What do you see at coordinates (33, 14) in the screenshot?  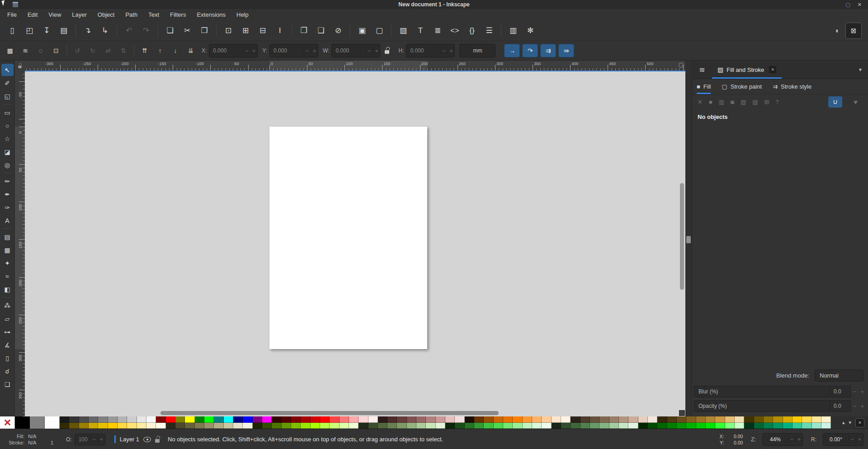 I see `menu-edit: Edit` at bounding box center [33, 14].